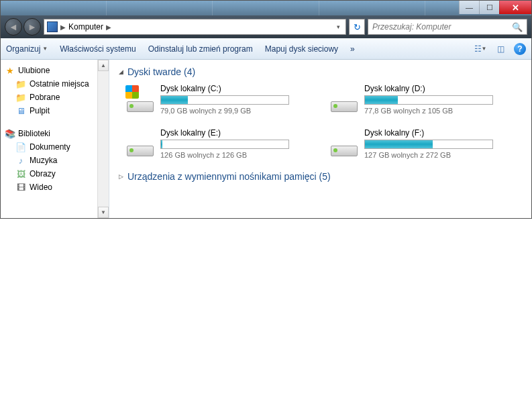 This screenshot has width=532, height=412. Describe the element at coordinates (219, 144) in the screenshot. I see `drive-item: Dysk lokalny (E:)126 GB wolnych z 126 GB` at that location.